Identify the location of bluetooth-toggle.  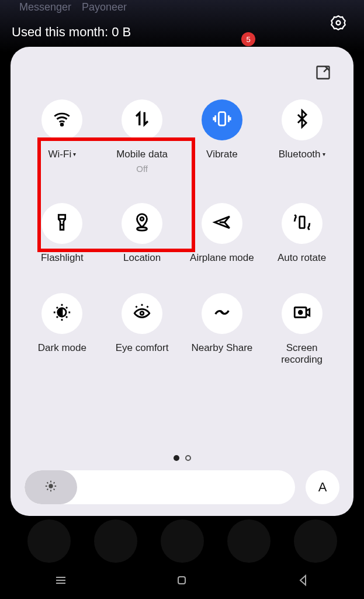
(302, 120).